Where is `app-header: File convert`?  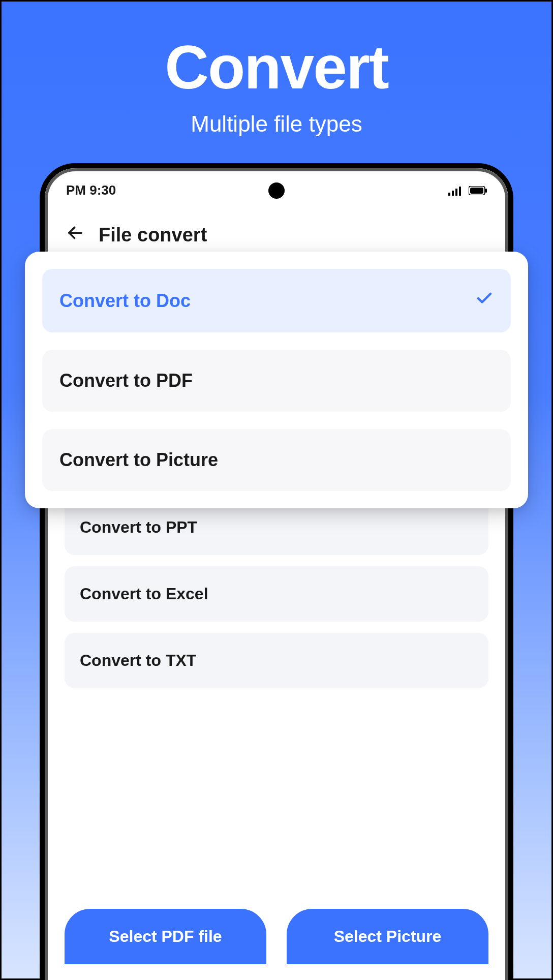 app-header: File convert is located at coordinates (276, 230).